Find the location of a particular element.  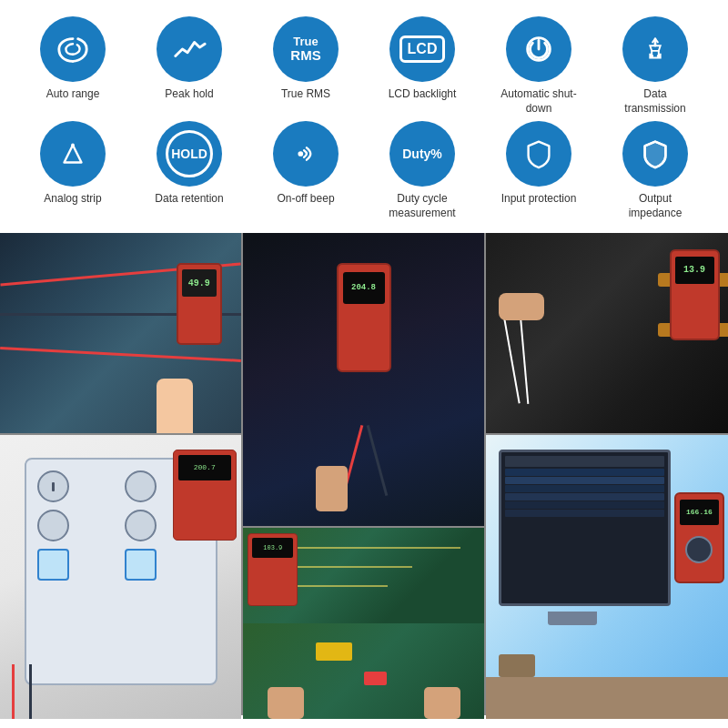

photo-power-strip: 200.7 is located at coordinates (120, 577).